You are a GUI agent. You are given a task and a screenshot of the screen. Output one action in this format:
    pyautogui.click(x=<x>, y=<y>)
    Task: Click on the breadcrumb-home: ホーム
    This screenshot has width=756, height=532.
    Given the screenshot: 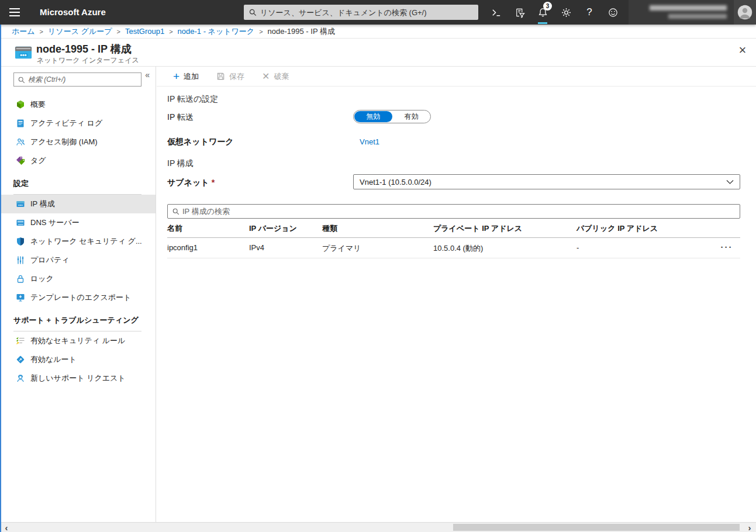 What is the action you would take?
    pyautogui.click(x=23, y=32)
    